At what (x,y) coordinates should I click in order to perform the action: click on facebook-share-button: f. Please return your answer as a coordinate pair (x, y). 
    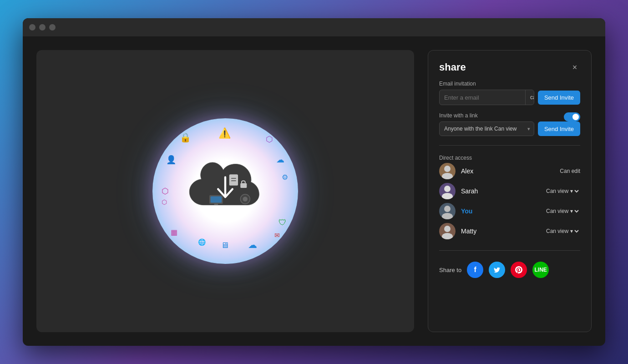
    Looking at the image, I should click on (475, 270).